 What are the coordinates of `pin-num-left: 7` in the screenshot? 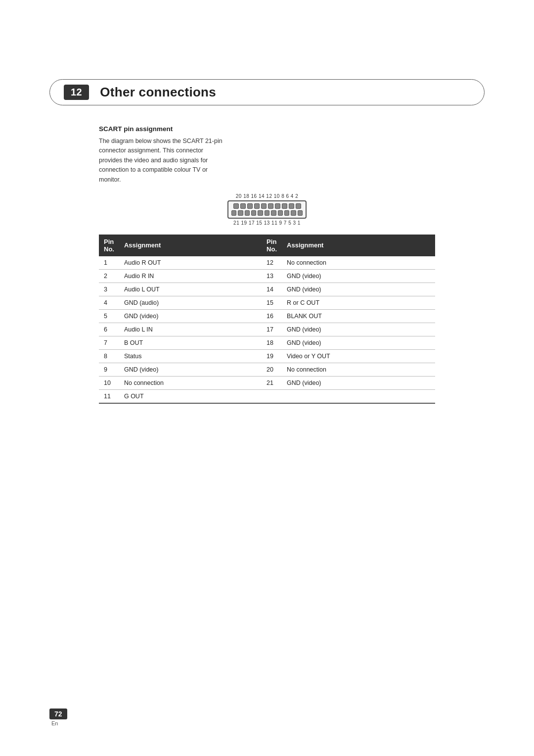 It's located at (109, 342).